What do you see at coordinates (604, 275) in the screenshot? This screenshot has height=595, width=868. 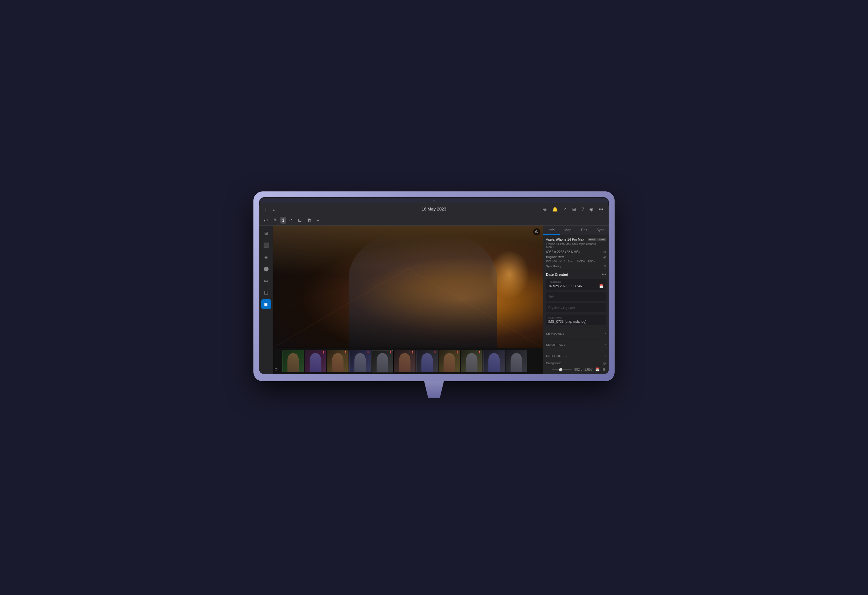 I see `date-more-button: •••` at bounding box center [604, 275].